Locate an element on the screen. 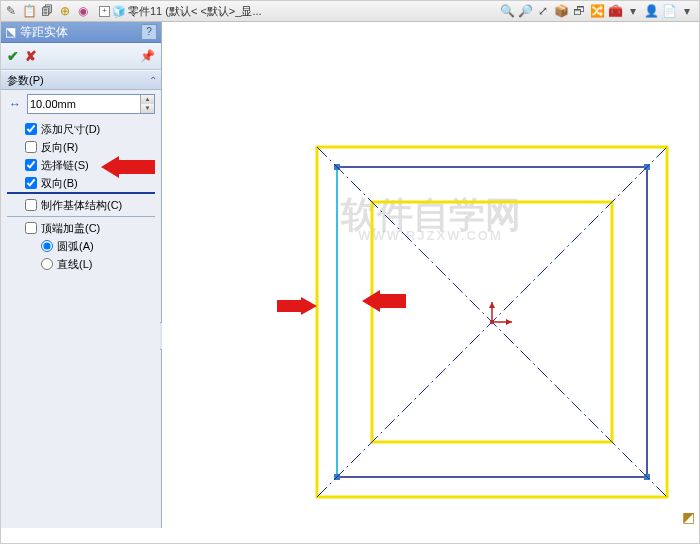 This screenshot has height=544, width=700. bidirectional-option: 双向(B) is located at coordinates (81, 183).